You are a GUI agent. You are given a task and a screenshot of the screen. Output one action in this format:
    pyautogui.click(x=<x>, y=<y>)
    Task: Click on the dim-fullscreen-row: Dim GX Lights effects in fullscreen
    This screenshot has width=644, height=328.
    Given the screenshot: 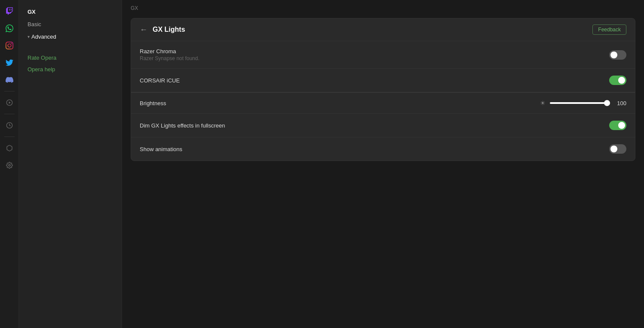 What is the action you would take?
    pyautogui.click(x=383, y=125)
    